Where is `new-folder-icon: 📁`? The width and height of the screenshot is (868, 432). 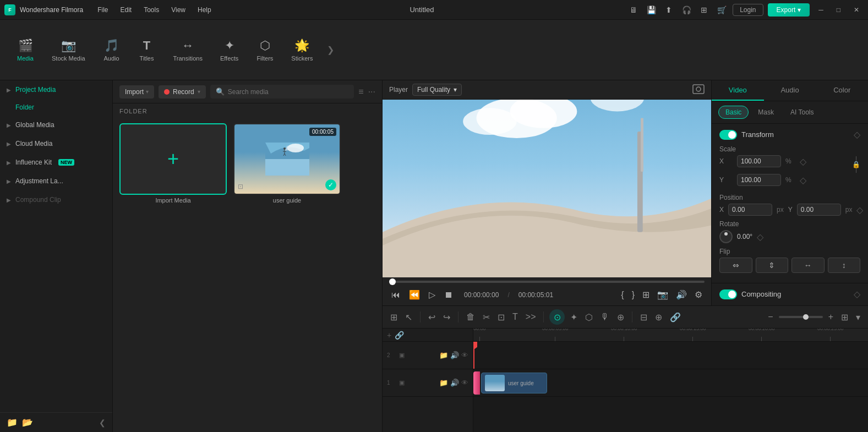
new-folder-icon: 📁 is located at coordinates (12, 423).